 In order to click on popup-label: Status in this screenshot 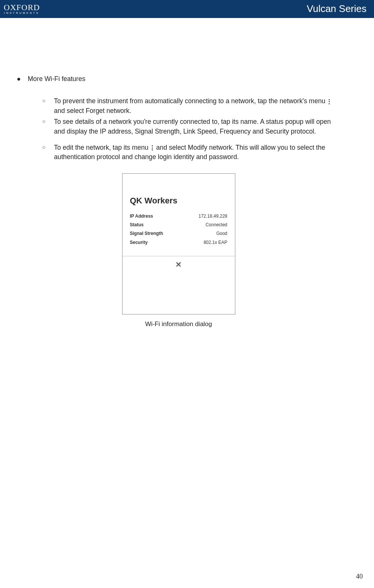, I will do `click(137, 225)`.